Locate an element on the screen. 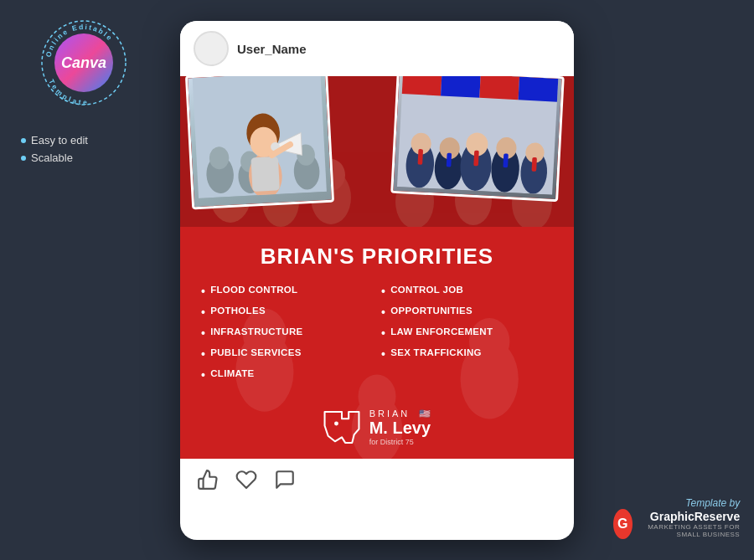  gr-tagline: MARKETING ASSETS FOR SMALL BUSINESS is located at coordinates (689, 531).